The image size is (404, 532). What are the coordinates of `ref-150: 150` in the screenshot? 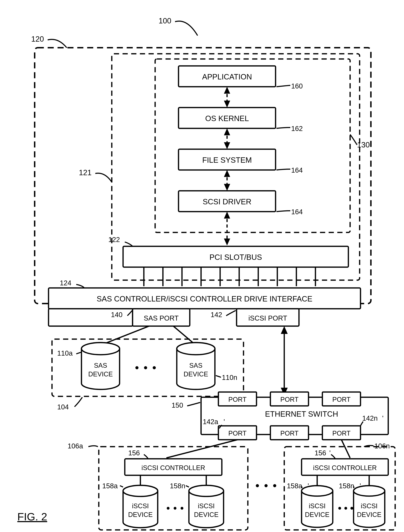 It's located at (177, 405).